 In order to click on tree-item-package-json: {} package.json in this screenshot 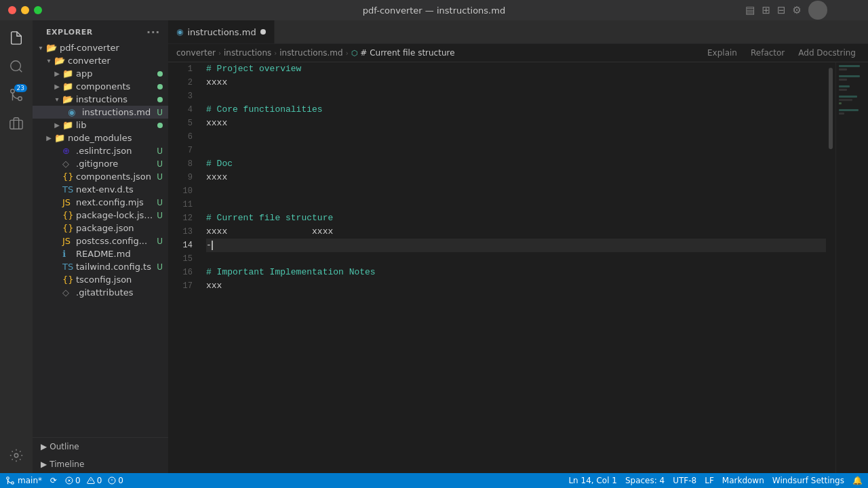, I will do `click(100, 228)`.